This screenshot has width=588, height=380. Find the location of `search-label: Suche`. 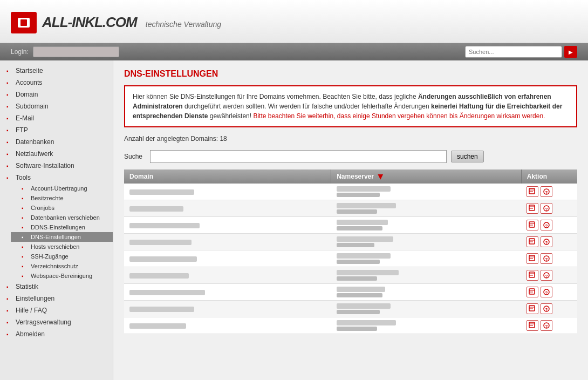

search-label: Suche is located at coordinates (135, 157).